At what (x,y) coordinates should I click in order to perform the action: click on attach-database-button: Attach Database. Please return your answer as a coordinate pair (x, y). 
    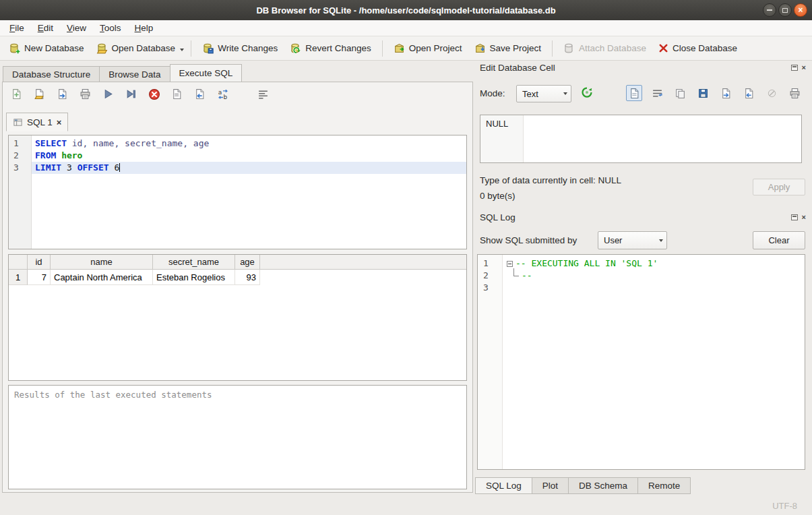
    Looking at the image, I should click on (605, 49).